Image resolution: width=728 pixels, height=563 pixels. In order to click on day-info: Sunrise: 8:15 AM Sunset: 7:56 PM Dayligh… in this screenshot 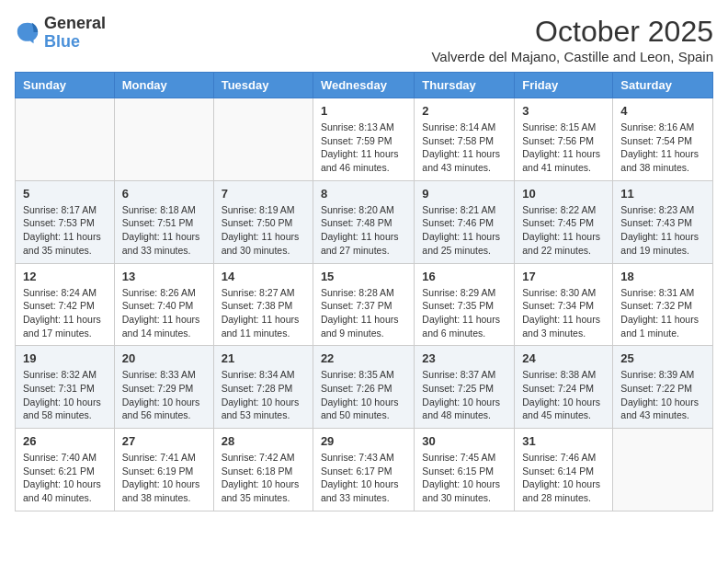, I will do `click(563, 147)`.